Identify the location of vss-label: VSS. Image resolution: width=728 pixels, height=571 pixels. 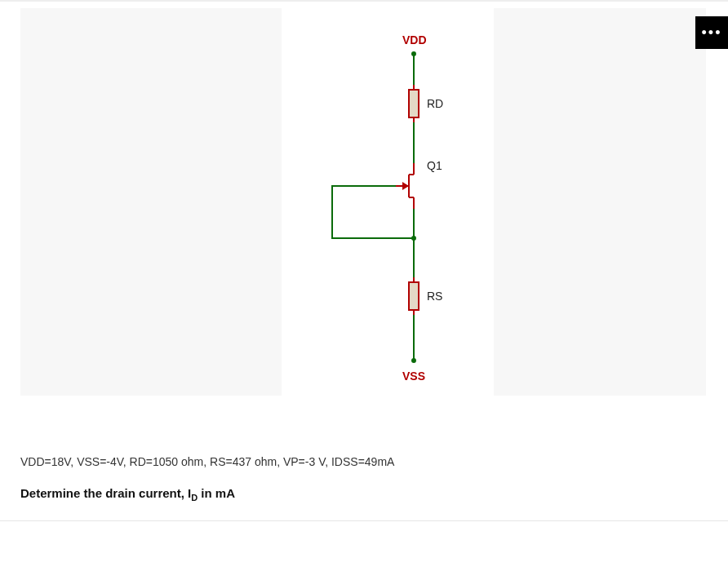
(414, 376).